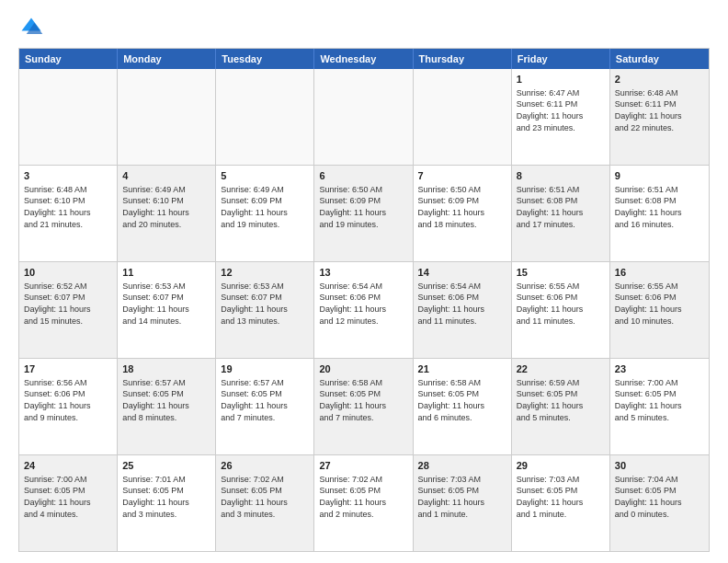  What do you see at coordinates (660, 272) in the screenshot?
I see `day-number: 16` at bounding box center [660, 272].